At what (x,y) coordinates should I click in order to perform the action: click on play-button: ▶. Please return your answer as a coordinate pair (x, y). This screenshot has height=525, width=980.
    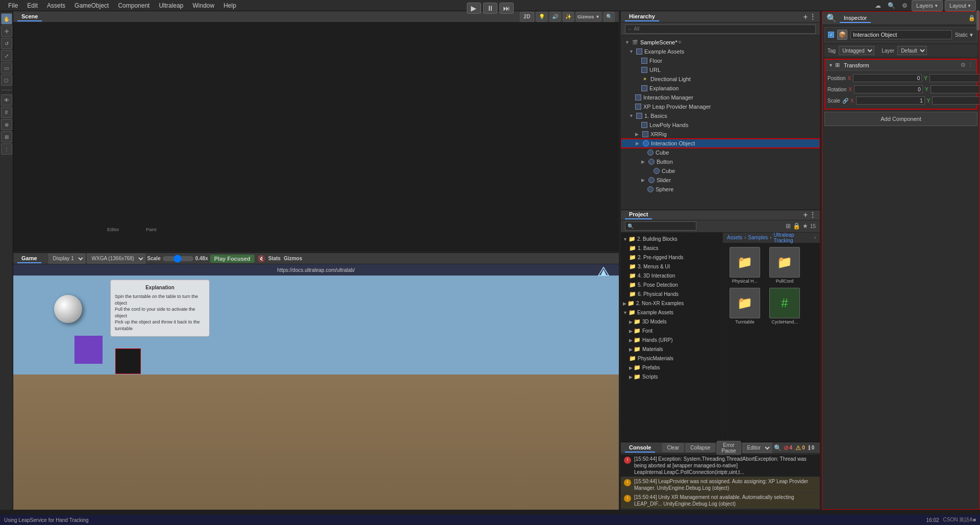
    Looking at the image, I should click on (474, 8).